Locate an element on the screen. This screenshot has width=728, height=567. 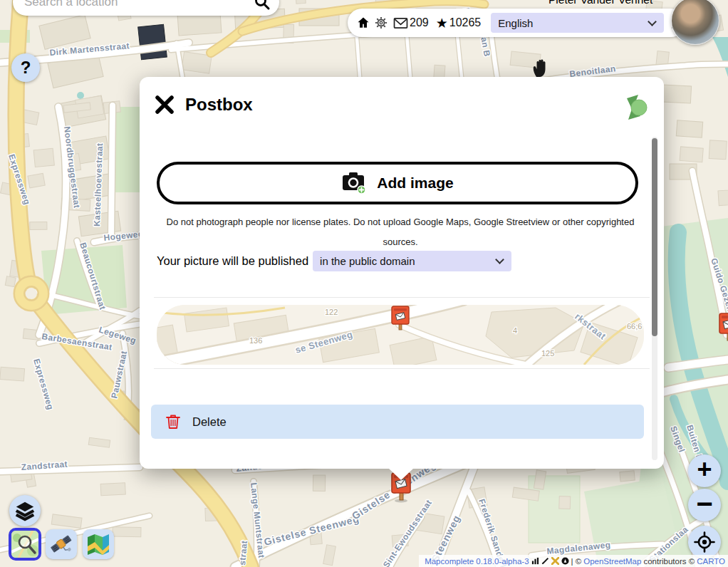
edit-pencil-icon is located at coordinates (546, 561).